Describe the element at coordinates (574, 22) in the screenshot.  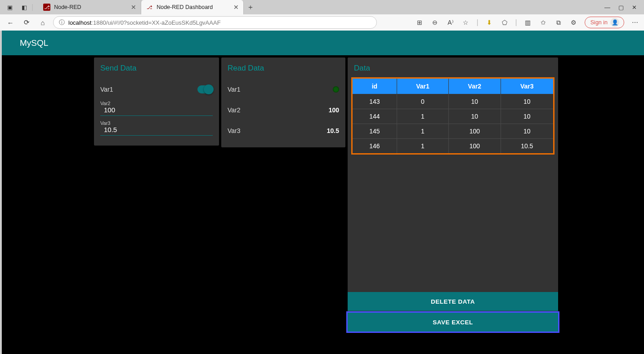
I see `performance-icon: ⚙` at that location.